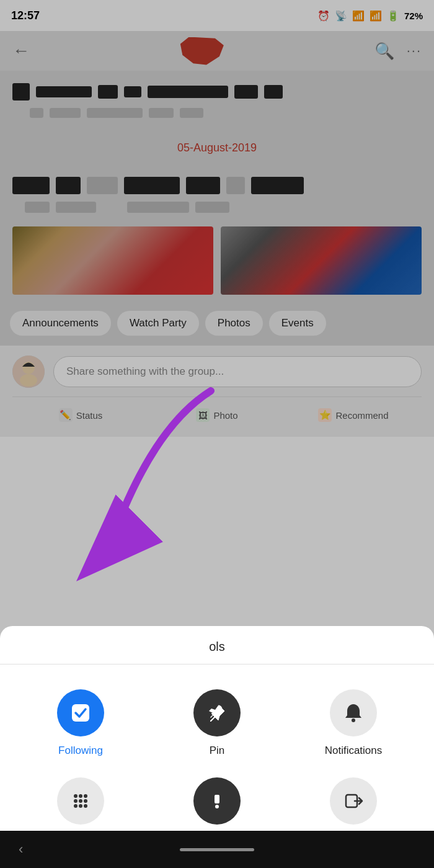 The height and width of the screenshot is (868, 434). Describe the element at coordinates (353, 713) in the screenshot. I see `notifications-icon-circle` at that location.